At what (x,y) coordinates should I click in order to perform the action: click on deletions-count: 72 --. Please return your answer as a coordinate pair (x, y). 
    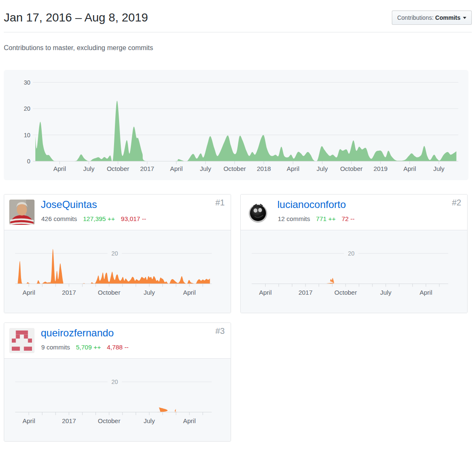
    Looking at the image, I should click on (348, 219).